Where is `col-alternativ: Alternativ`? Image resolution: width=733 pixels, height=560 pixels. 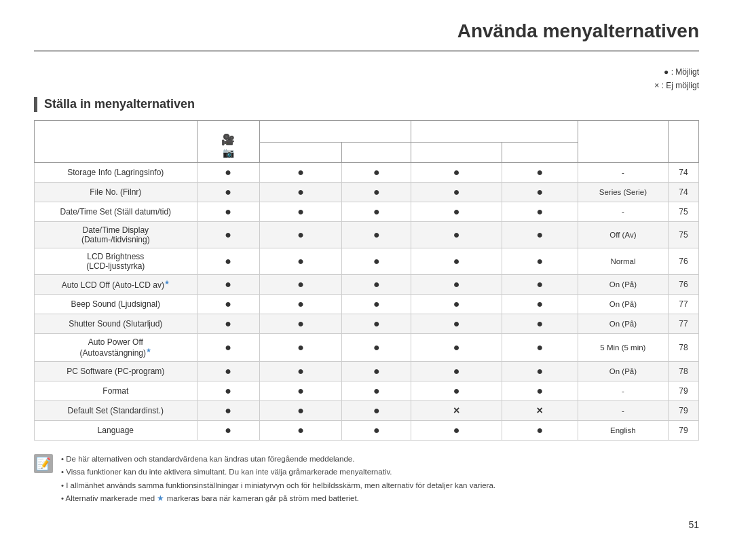 col-alternativ: Alternativ is located at coordinates (116, 141).